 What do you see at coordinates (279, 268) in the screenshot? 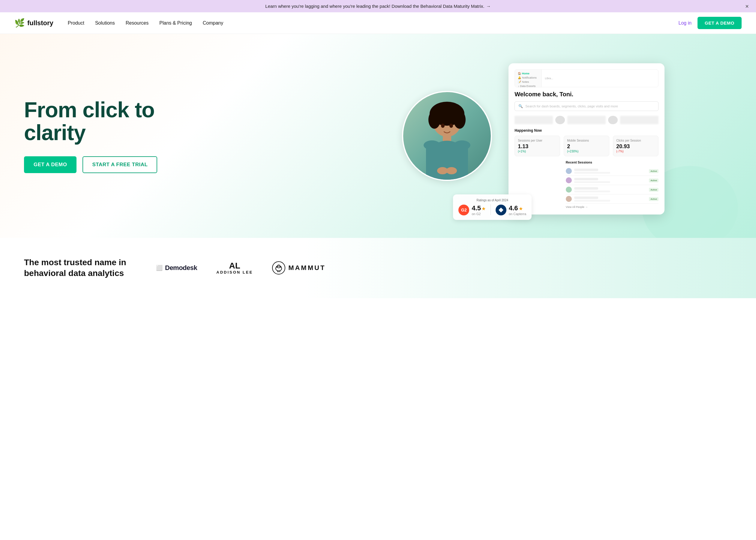
I see `mammut-mammoth-icon` at bounding box center [279, 268].